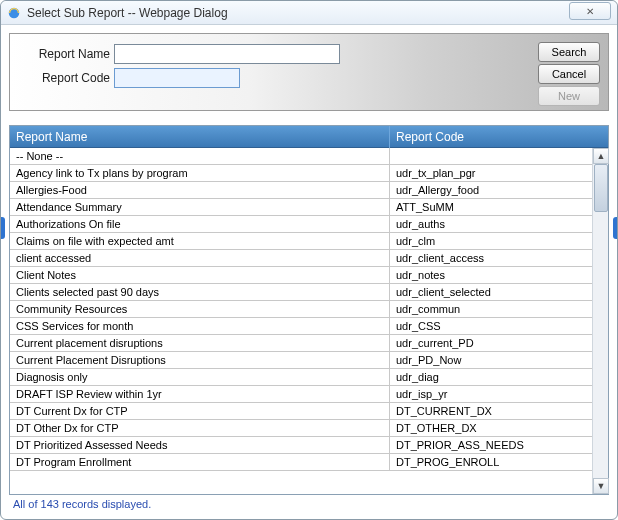 This screenshot has height=520, width=618. Describe the element at coordinates (301, 174) in the screenshot. I see `table-row: Agency link to Tx plans by programudr_tx…` at that location.